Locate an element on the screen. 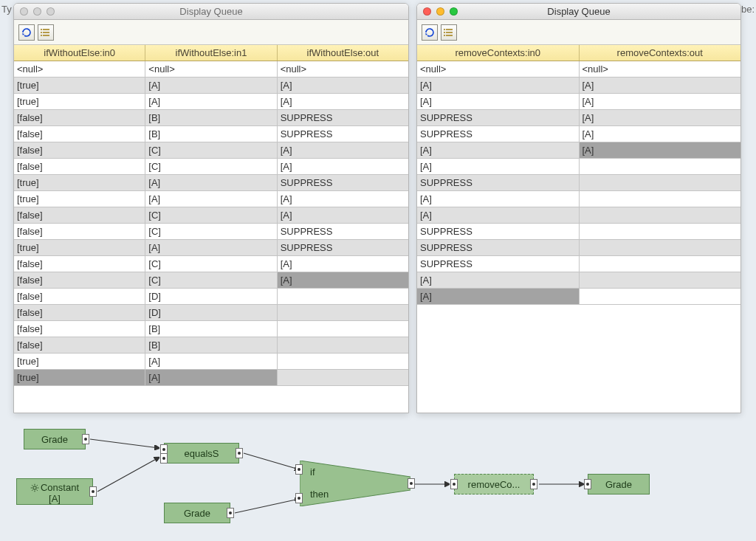 The height and width of the screenshot is (541, 756). node-if-then: if then is located at coordinates (355, 483).